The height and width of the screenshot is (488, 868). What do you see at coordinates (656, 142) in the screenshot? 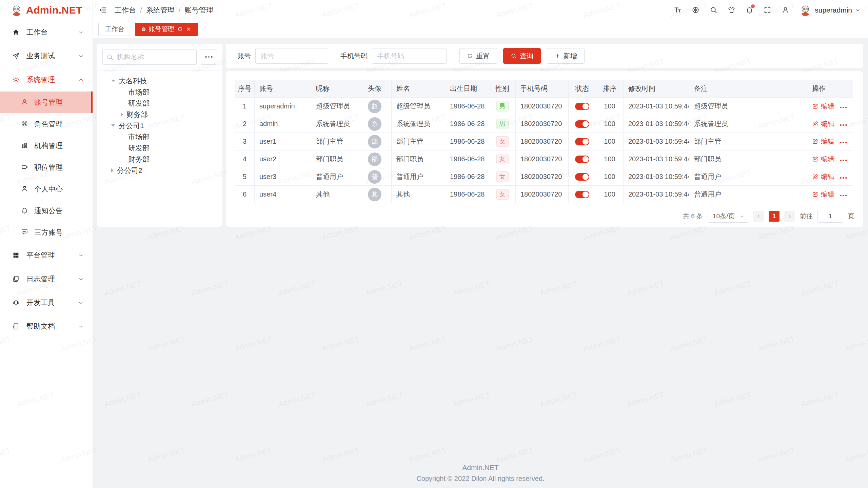
I see `cell-mtime: 2023-01-03 10:59:44` at bounding box center [656, 142].